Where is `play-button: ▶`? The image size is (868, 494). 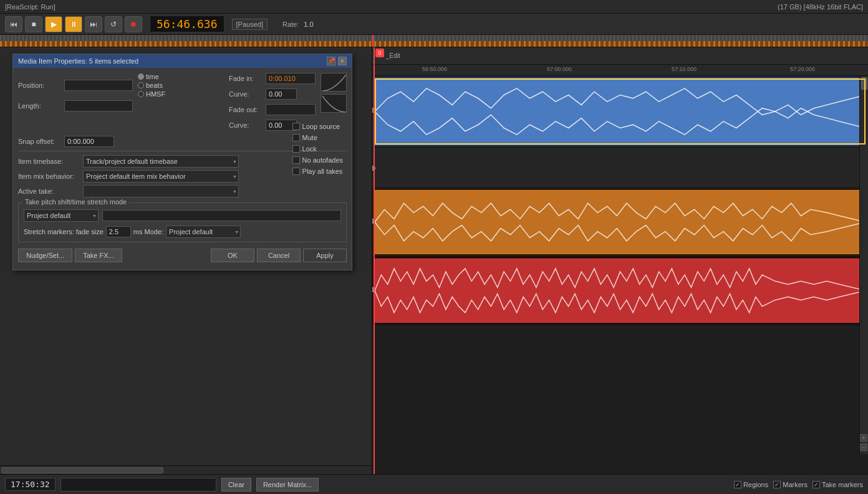 play-button: ▶ is located at coordinates (54, 24).